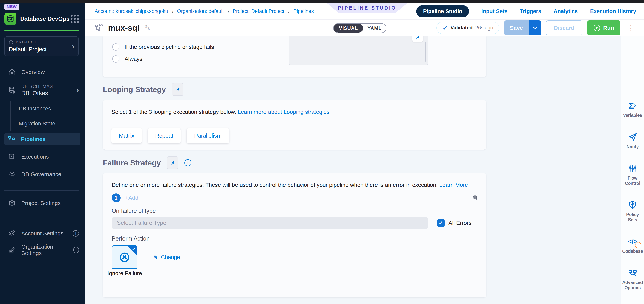 The image size is (644, 304). I want to click on all-errors-checkbox: ✓, so click(441, 223).